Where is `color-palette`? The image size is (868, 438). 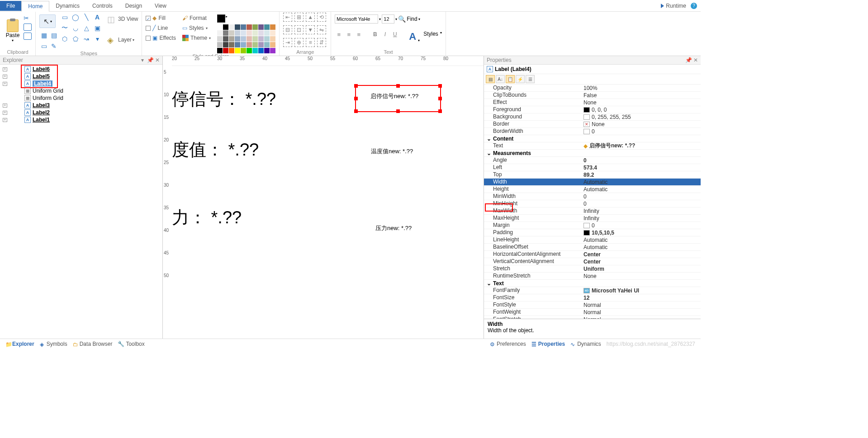
color-palette is located at coordinates (246, 39).